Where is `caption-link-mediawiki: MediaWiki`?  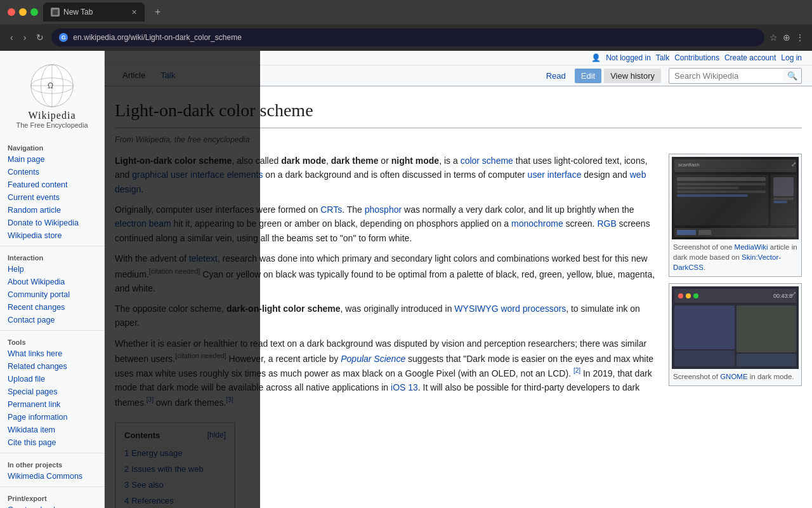
caption-link-mediawiki: MediaWiki is located at coordinates (751, 247).